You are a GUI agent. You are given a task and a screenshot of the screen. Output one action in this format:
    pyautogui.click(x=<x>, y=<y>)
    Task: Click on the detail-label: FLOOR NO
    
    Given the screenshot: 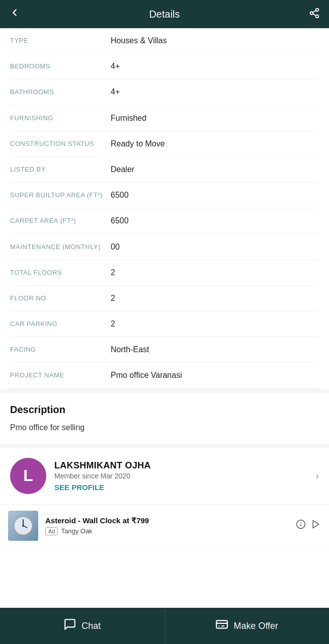 What is the action you would take?
    pyautogui.click(x=60, y=298)
    